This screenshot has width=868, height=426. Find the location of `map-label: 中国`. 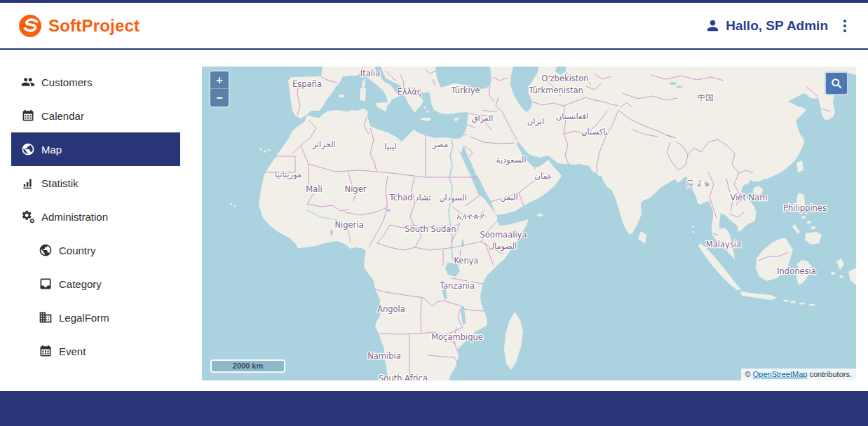

map-label: 中国 is located at coordinates (705, 97).